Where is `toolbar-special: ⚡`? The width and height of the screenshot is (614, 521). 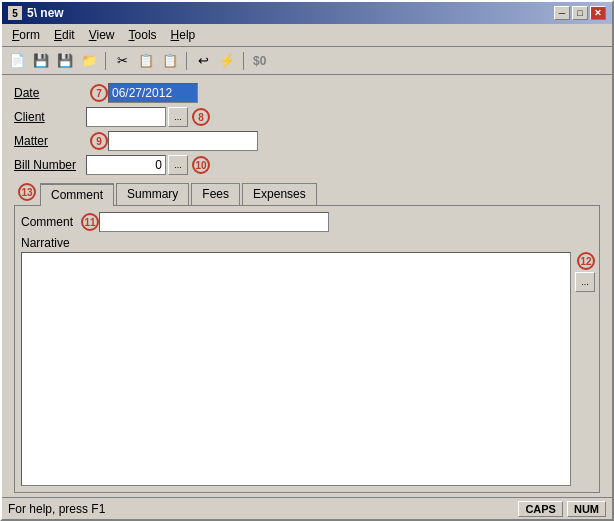 toolbar-special: ⚡ is located at coordinates (227, 61).